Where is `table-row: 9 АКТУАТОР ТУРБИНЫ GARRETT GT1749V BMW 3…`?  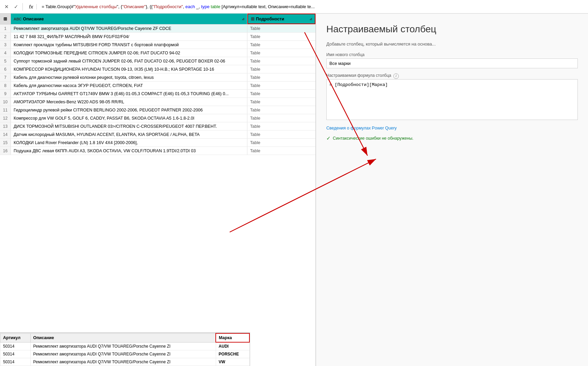
table-row: 9 АКТУАТОР ТУРБИНЫ GARRETT GT1749V BMW 3… is located at coordinates (158, 94).